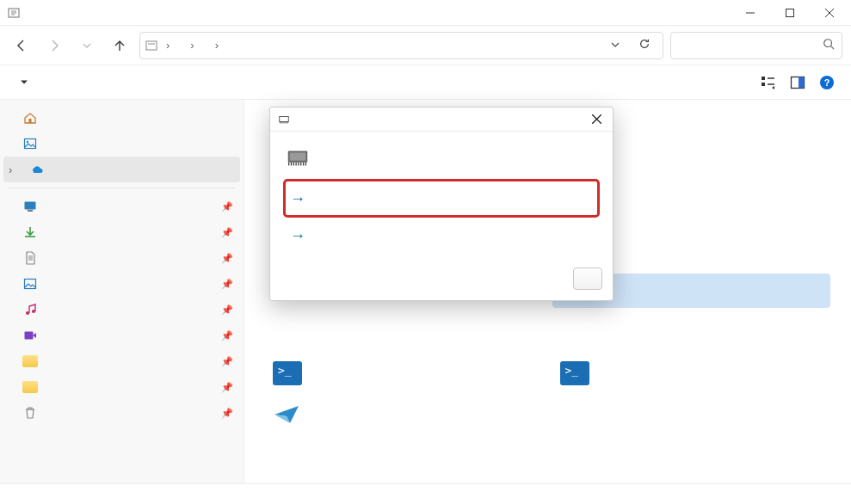 The width and height of the screenshot is (851, 504). What do you see at coordinates (287, 415) in the screenshot?
I see `xps-icon` at bounding box center [287, 415].